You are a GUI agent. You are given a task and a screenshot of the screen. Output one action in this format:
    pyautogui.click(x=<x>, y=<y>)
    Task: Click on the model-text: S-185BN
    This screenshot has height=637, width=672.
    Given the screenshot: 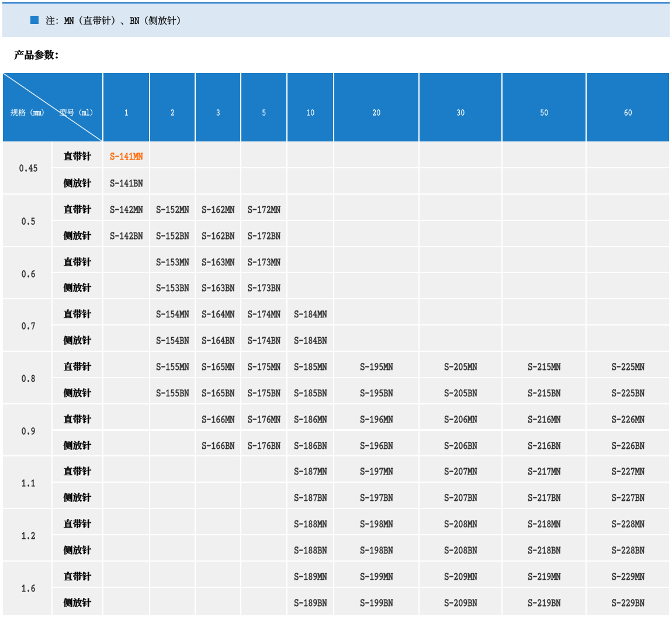 What is the action you would take?
    pyautogui.click(x=300, y=382)
    